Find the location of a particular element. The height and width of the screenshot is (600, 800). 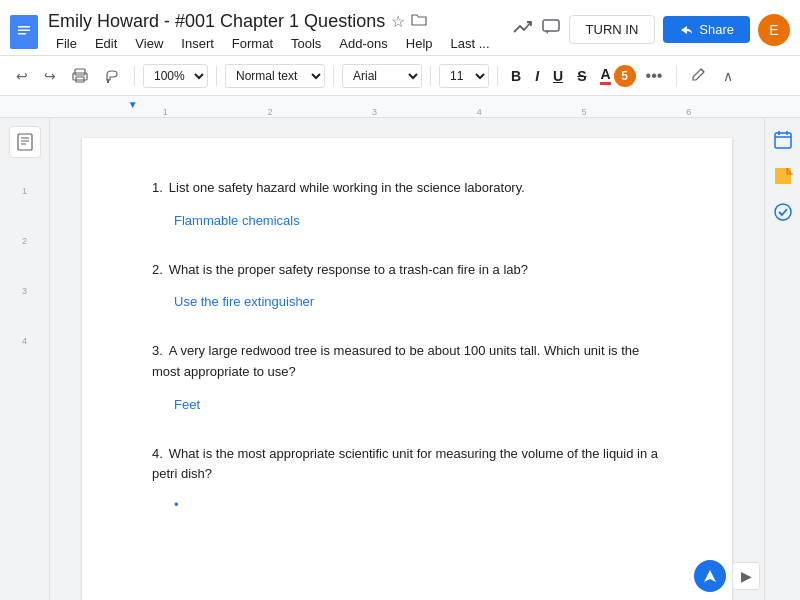

folder-icon is located at coordinates (419, 22).